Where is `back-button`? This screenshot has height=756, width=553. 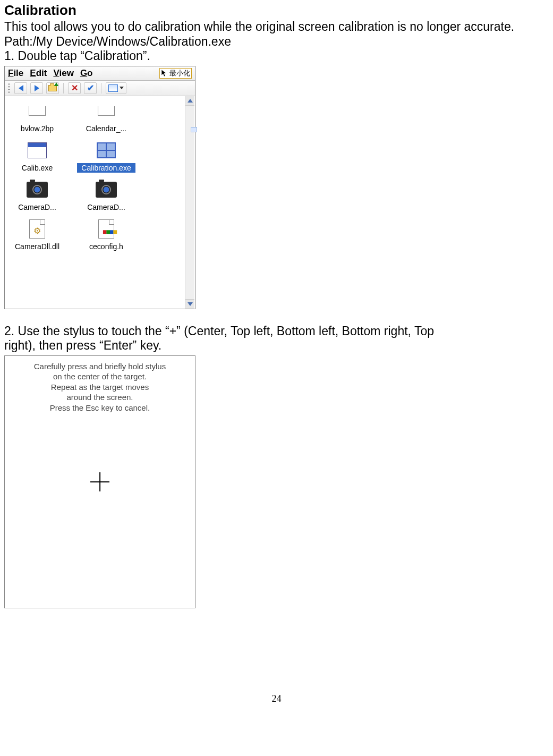
back-button is located at coordinates (21, 88).